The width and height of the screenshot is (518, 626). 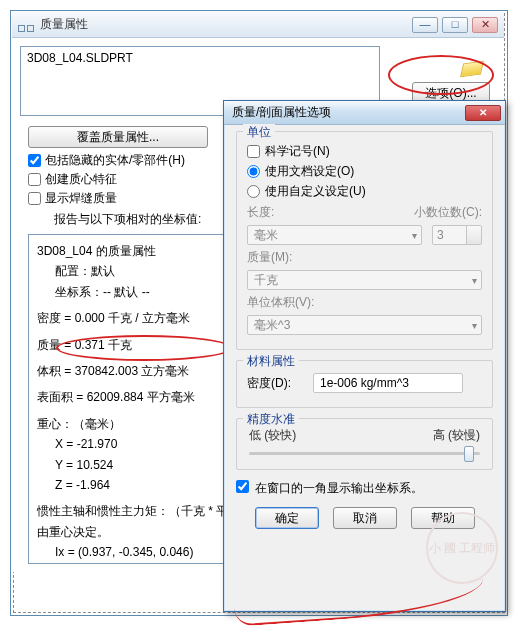 What do you see at coordinates (364, 444) in the screenshot?
I see `precision-group: 精度水准 低 (较快) 高 (较慢)` at bounding box center [364, 444].